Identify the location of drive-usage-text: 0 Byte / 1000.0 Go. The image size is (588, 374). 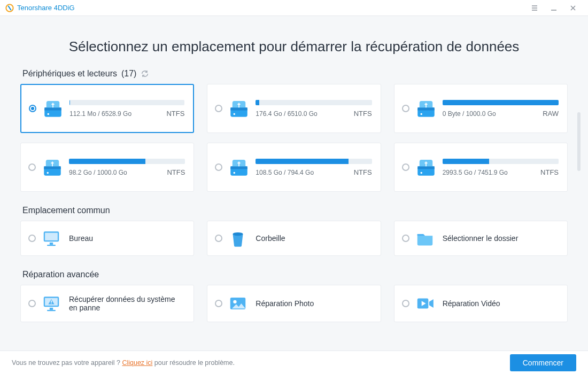
(469, 114).